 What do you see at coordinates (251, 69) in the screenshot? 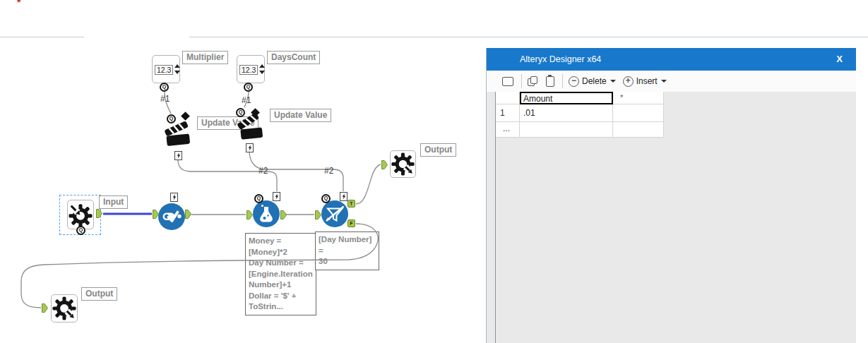
I see `numeric-updown-dayscount: 12.3` at bounding box center [251, 69].